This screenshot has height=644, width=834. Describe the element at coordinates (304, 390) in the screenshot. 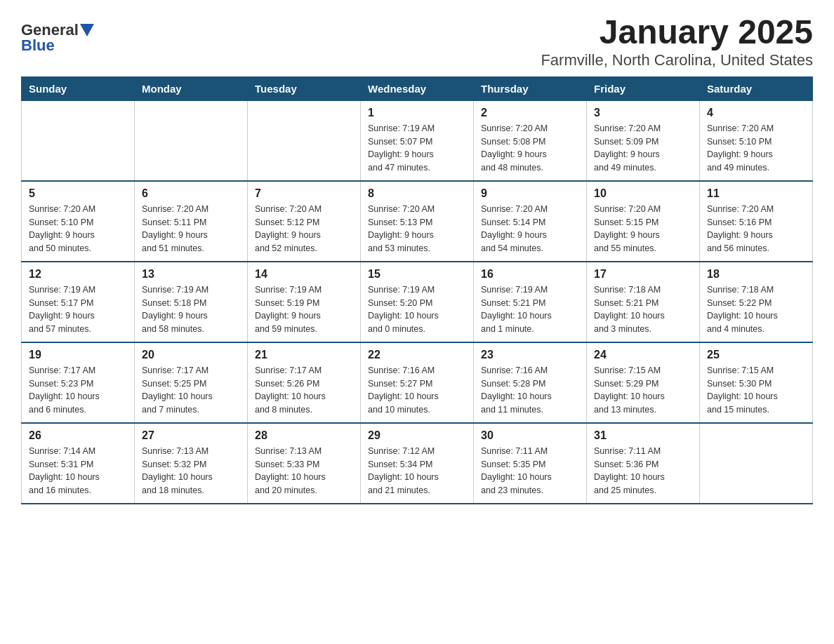

I see `day-info: Sunrise: 7:17 AM Sunset: 5:26 PM Dayligh…` at that location.